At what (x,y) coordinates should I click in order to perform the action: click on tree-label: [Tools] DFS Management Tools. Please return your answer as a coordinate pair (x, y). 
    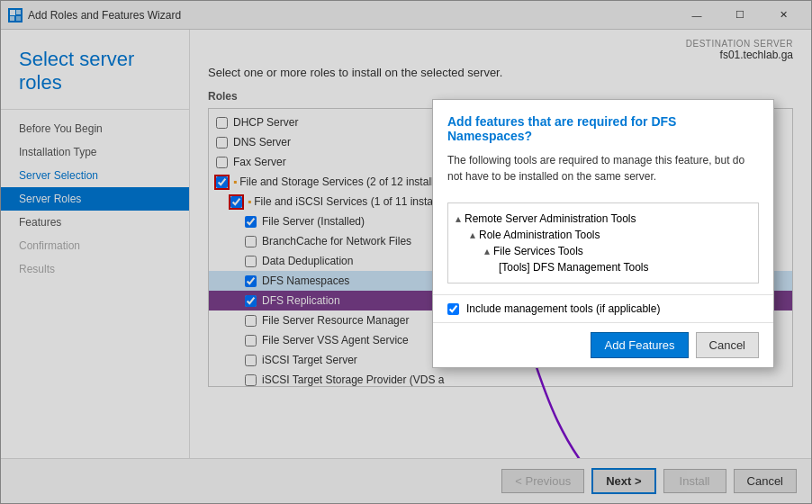
    Looking at the image, I should click on (574, 267).